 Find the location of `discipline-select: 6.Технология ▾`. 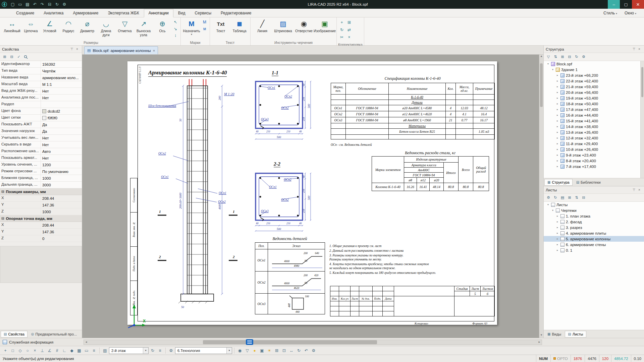

discipline-select: 6.Технология ▾ is located at coordinates (204, 351).